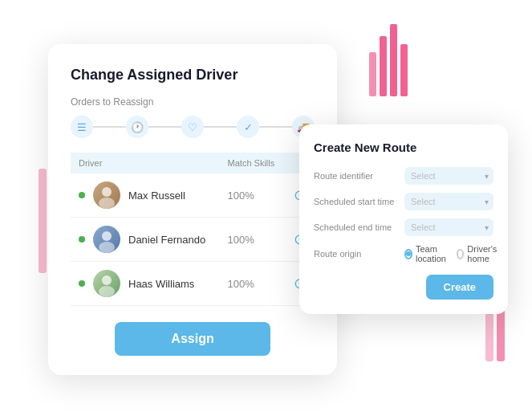 The height and width of the screenshot is (420, 532). Describe the element at coordinates (193, 196) in the screenshot. I see `driver-row-1: Max Russell 100% ⊙` at that location.